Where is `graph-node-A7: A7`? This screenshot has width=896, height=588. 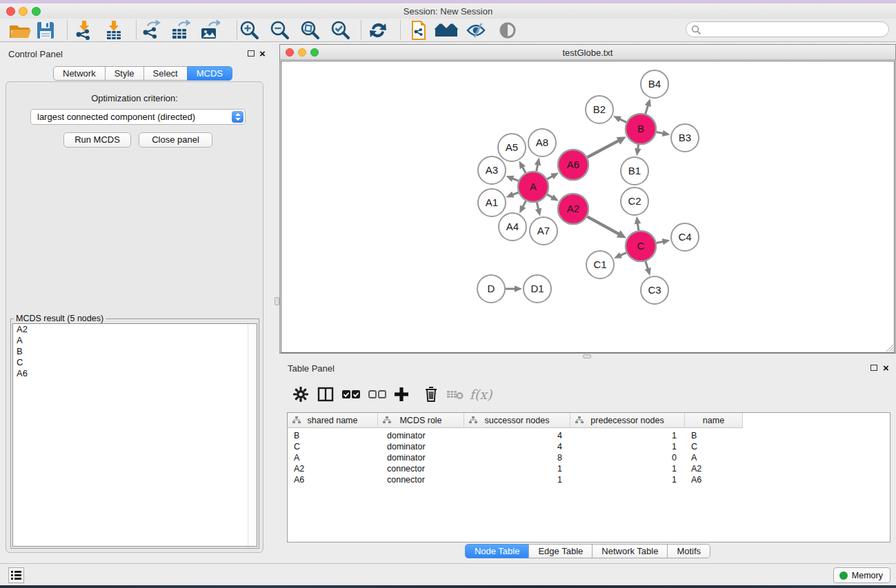
graph-node-A7: A7 is located at coordinates (544, 231).